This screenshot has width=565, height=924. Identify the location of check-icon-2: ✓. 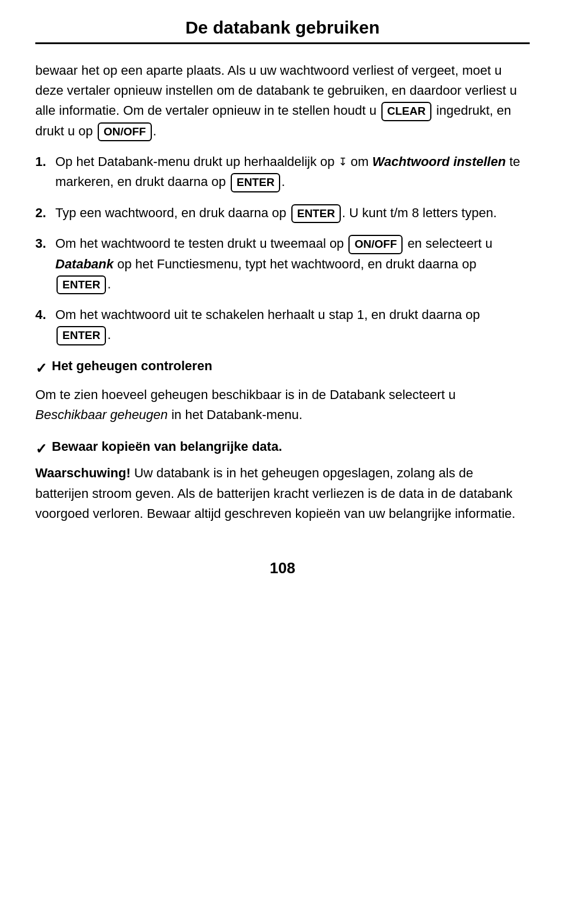
(41, 448).